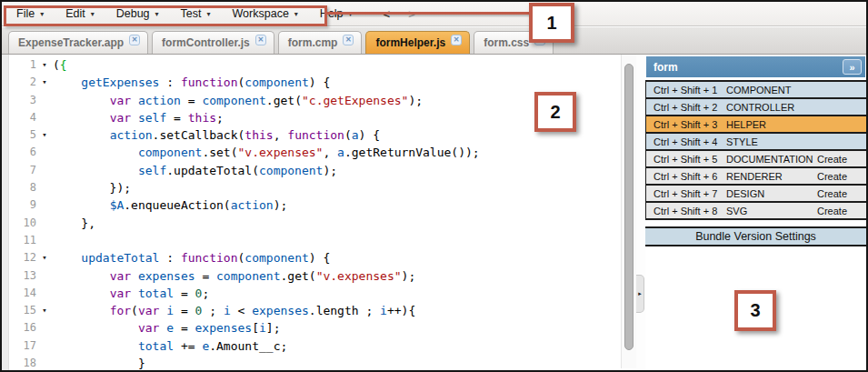 The width and height of the screenshot is (868, 372). Describe the element at coordinates (170, 206) in the screenshot. I see `code-text: $A.enqueueAction(action);` at that location.